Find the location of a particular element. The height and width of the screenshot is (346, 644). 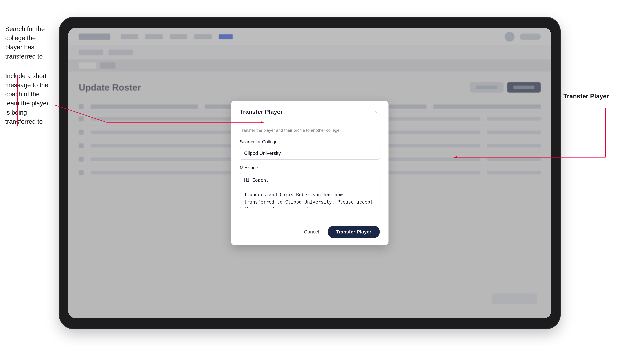

modal-close-button: × is located at coordinates (376, 112).